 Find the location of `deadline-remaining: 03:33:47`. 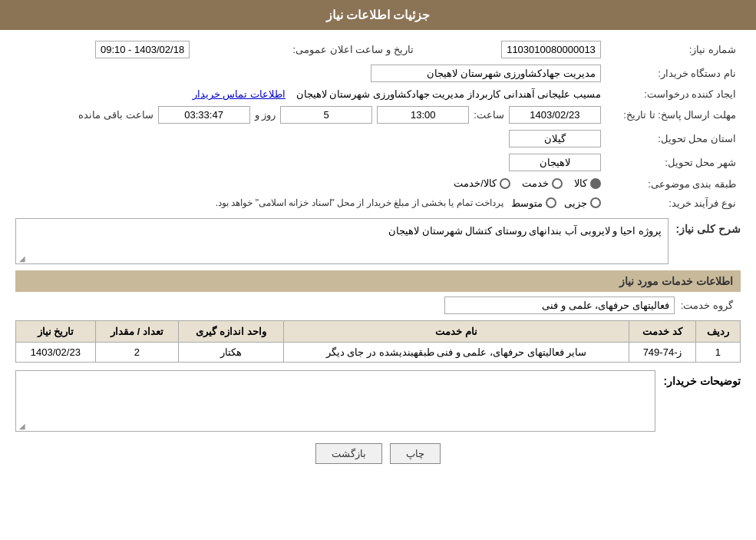

deadline-remaining: 03:33:47 is located at coordinates (204, 115).